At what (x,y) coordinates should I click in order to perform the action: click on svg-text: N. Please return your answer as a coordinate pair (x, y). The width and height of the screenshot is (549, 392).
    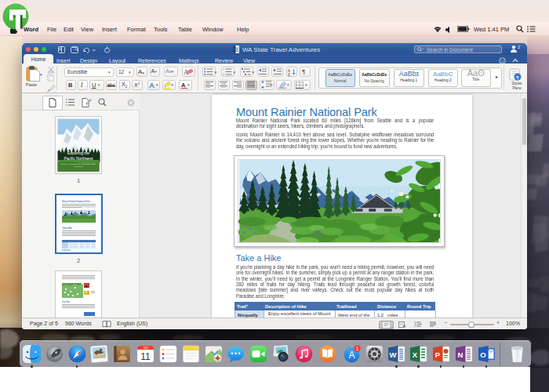
    Looking at the image, I should click on (460, 354).